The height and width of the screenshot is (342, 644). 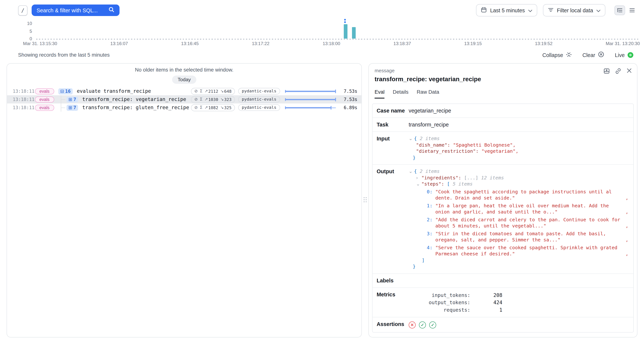 I want to click on circle-slash-icon: ⊘, so click(x=196, y=91).